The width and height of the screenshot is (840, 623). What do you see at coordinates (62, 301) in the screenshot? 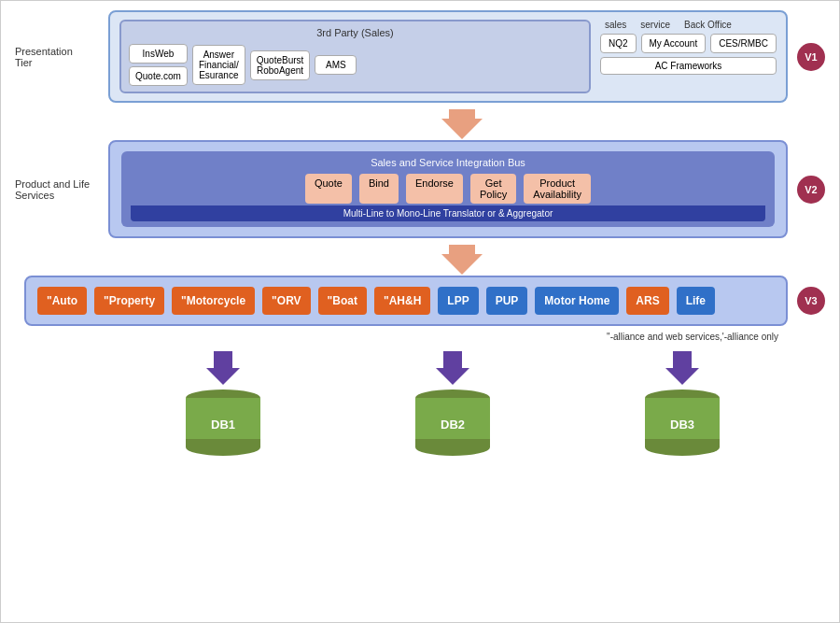
I see `auto-item: "Auto` at bounding box center [62, 301].